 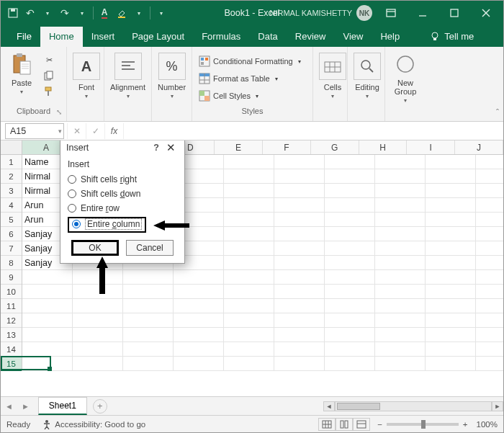 What do you see at coordinates (122, 208) in the screenshot?
I see `radio-entire-row: Entire row` at bounding box center [122, 208].